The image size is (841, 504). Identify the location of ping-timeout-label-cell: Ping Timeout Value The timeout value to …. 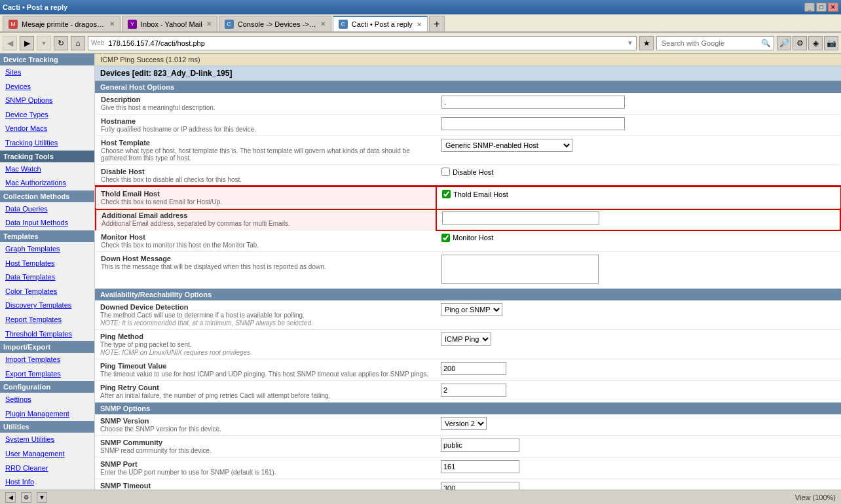
(265, 370).